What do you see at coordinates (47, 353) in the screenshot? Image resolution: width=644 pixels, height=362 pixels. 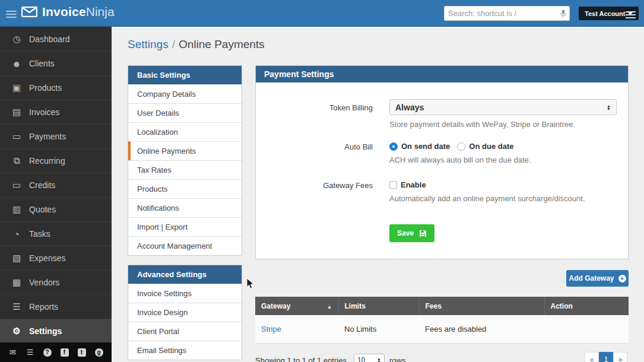 I see `help-icon: ?` at bounding box center [47, 353].